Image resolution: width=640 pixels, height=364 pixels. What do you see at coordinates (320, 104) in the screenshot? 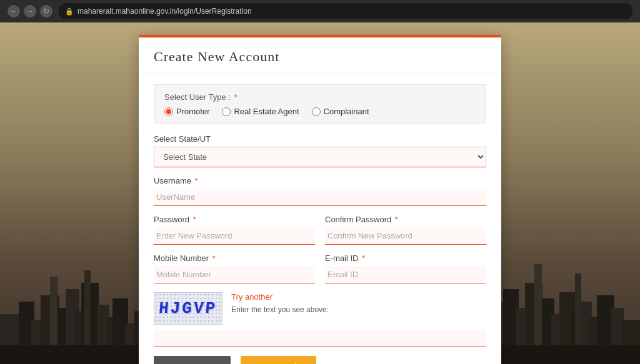
I see `user-type-section: Select User Type : * Promoter Real Estat…` at bounding box center [320, 104].